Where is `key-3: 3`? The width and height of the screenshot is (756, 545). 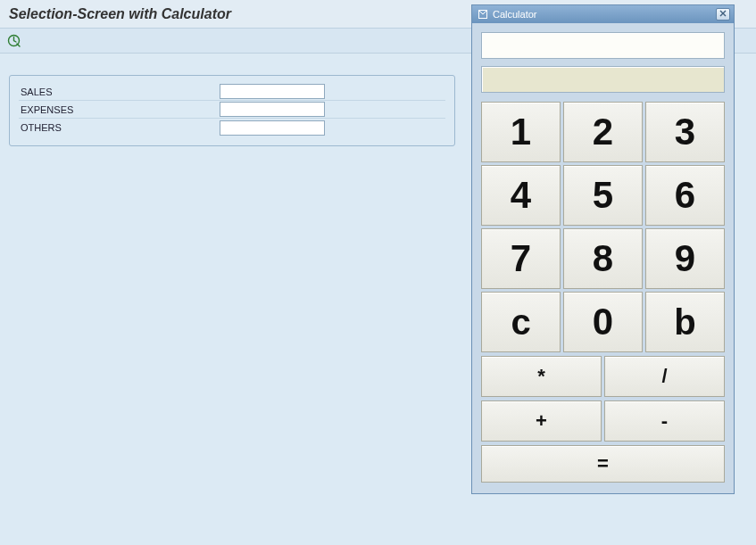
key-3: 3 is located at coordinates (685, 132).